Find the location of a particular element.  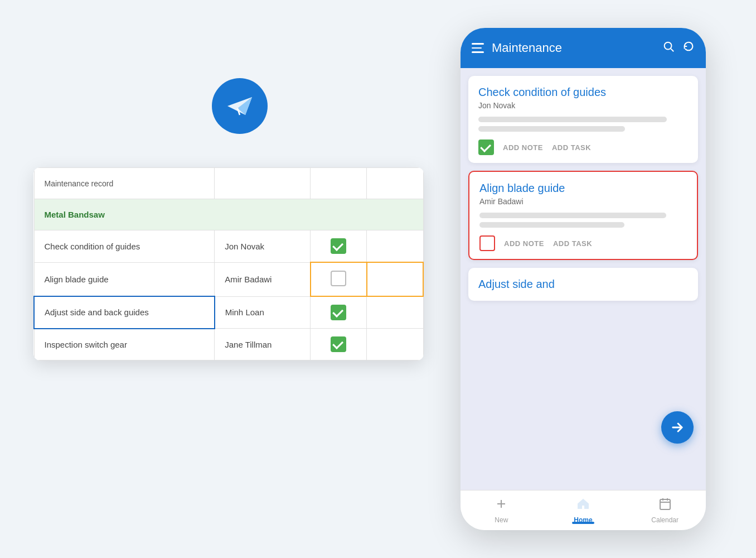

table-row: Adjust side and back guides Minh Loan is located at coordinates (229, 312).